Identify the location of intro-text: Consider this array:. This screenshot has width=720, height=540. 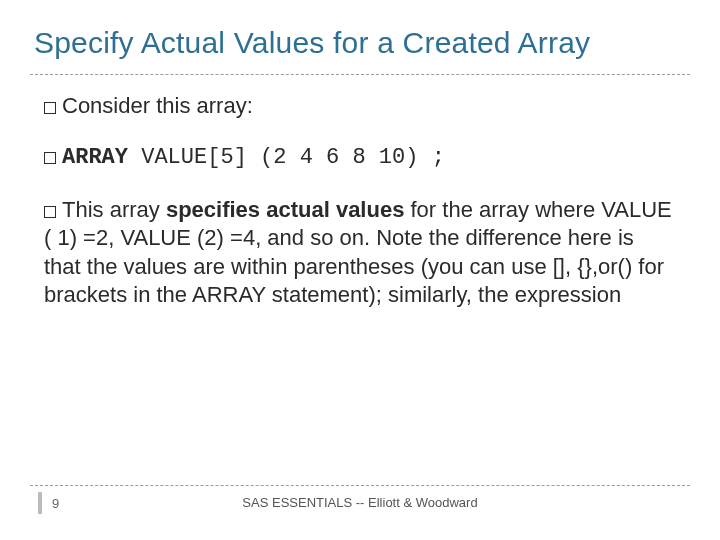
(158, 106).